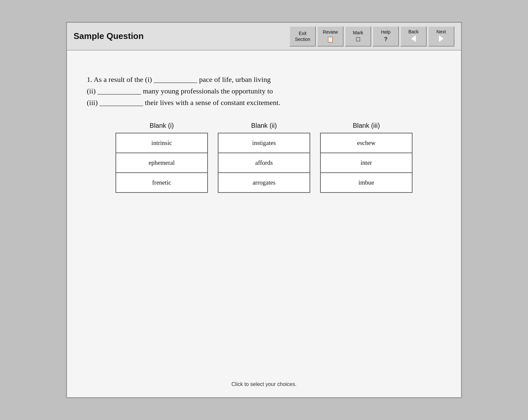 The width and height of the screenshot is (528, 420). I want to click on blank-ii-option-instigates: instigates, so click(264, 143).